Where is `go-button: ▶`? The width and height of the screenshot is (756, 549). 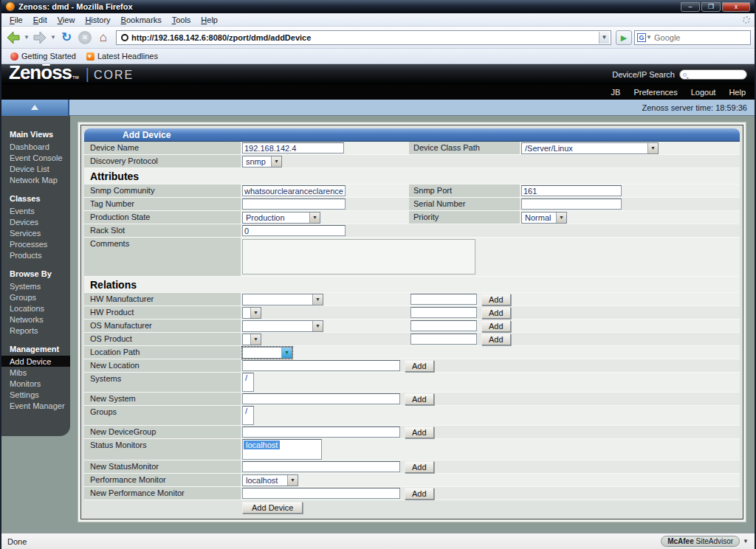 go-button: ▶ is located at coordinates (624, 38).